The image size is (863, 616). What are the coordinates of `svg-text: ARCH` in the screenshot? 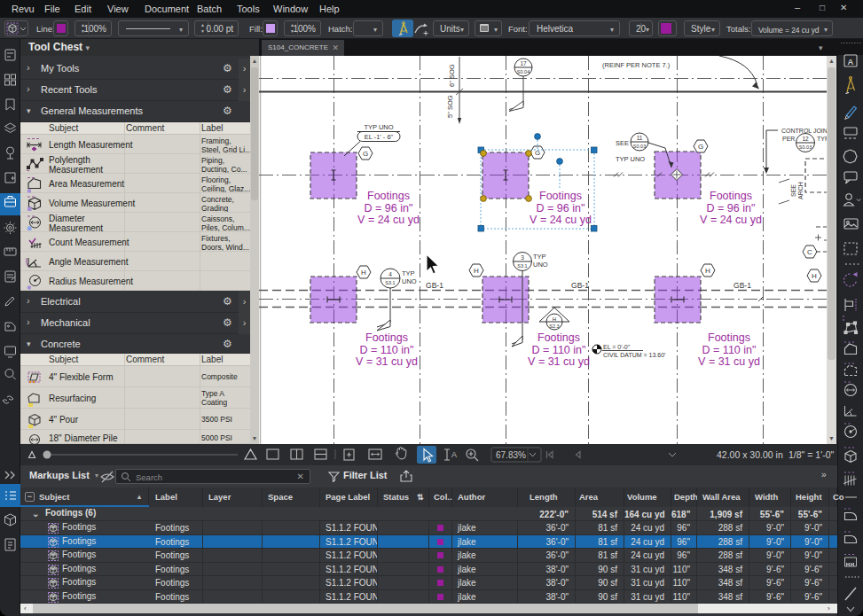 It's located at (800, 191).